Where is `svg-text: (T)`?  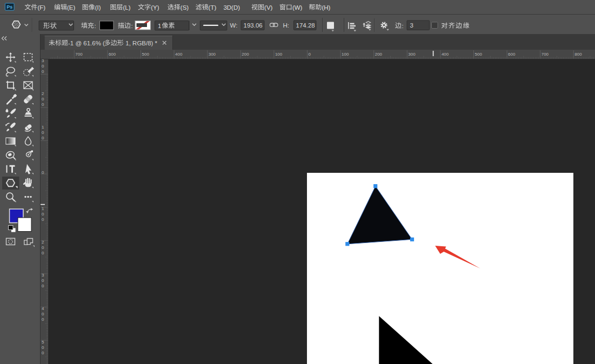
svg-text: (T) is located at coordinates (213, 8).